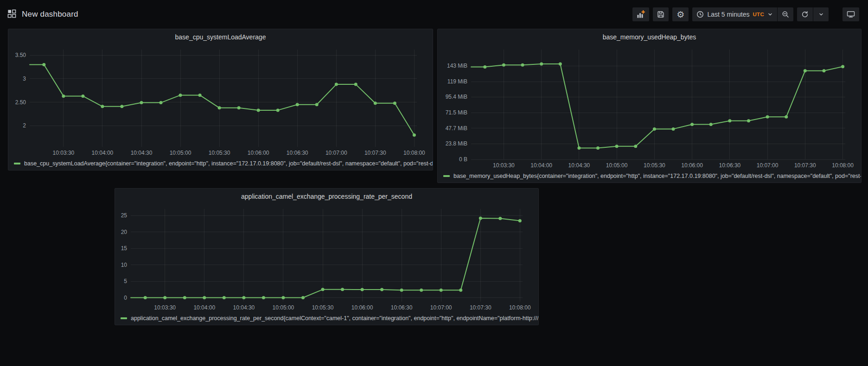  What do you see at coordinates (821, 14) in the screenshot?
I see `refresh-interval-dropdown` at bounding box center [821, 14].